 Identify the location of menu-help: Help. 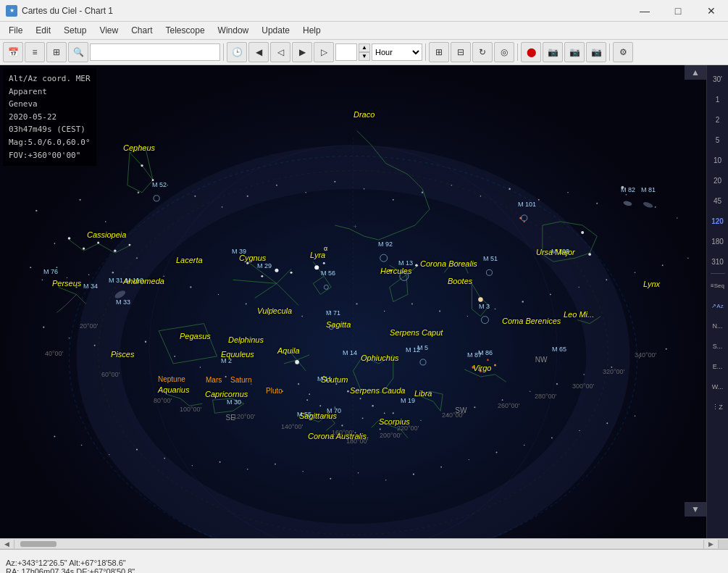
(311, 30).